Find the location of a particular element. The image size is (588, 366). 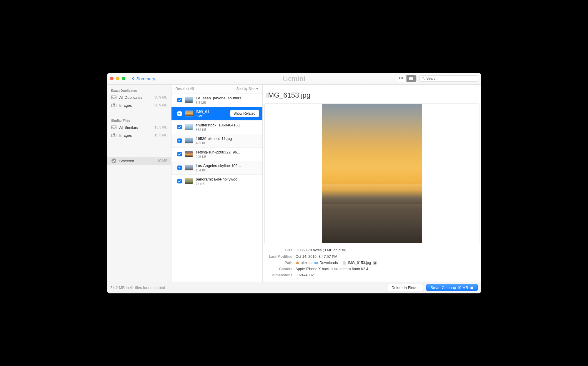

file-row: shutterstock_186048416.j...532 KB is located at coordinates (217, 127).